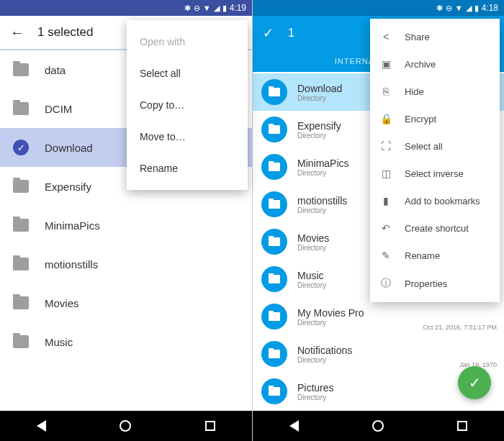 The height and width of the screenshot is (441, 504). What do you see at coordinates (474, 383) in the screenshot?
I see `fab-confirm: ✓` at bounding box center [474, 383].